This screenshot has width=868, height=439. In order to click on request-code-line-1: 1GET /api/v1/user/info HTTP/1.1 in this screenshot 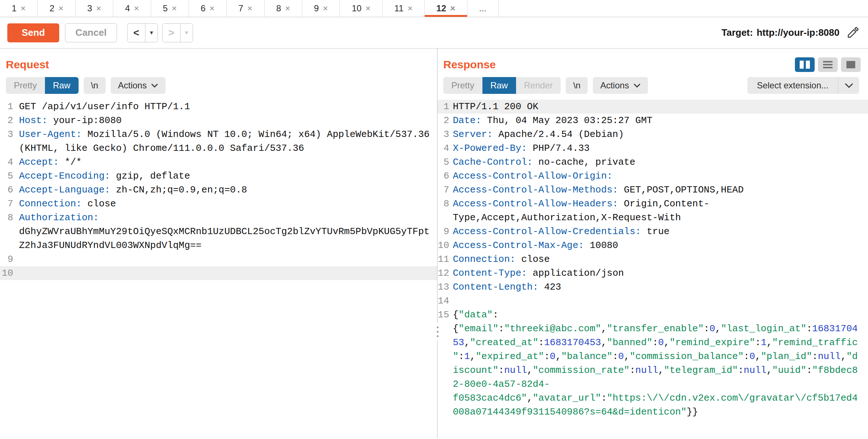, I will do `click(219, 107)`.